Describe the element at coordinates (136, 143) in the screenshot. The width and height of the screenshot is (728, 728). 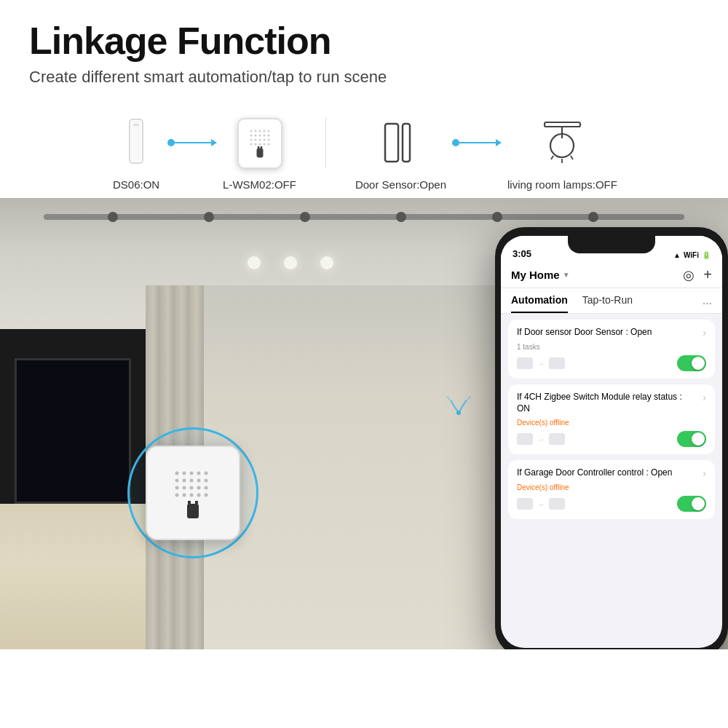
I see `sensor-device-svg` at that location.